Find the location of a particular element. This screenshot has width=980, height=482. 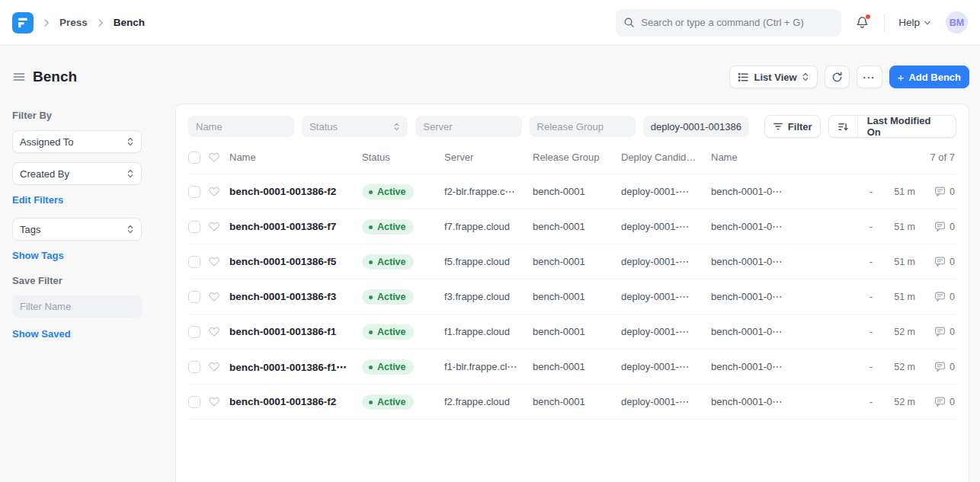

deploy-candidate-filter-input: deploy-0001-001386 is located at coordinates (697, 126).